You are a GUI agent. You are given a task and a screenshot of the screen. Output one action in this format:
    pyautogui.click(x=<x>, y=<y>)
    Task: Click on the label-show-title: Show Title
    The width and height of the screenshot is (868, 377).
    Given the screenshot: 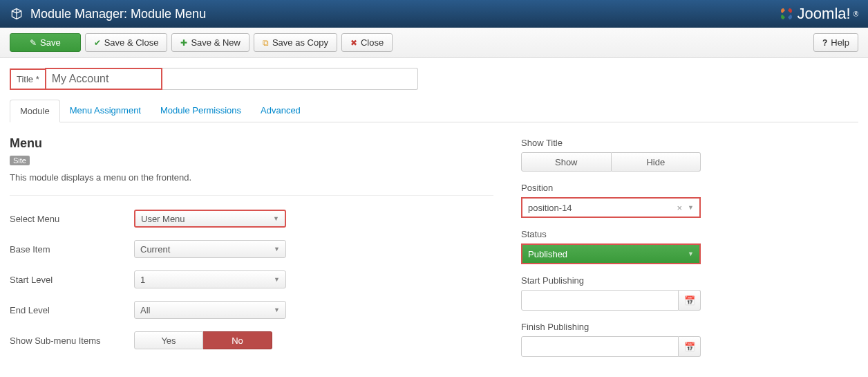 What is the action you would take?
    pyautogui.click(x=611, y=142)
    